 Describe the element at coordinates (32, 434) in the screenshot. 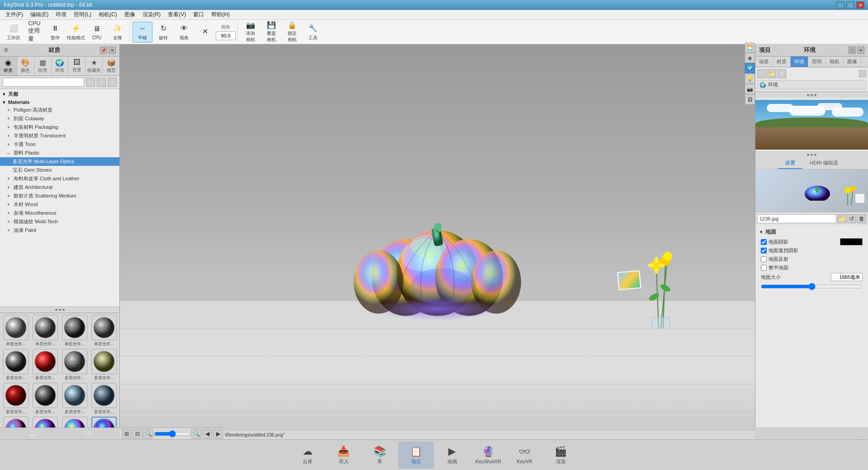

I see `cloud-bottom-icon: ☁` at that location.